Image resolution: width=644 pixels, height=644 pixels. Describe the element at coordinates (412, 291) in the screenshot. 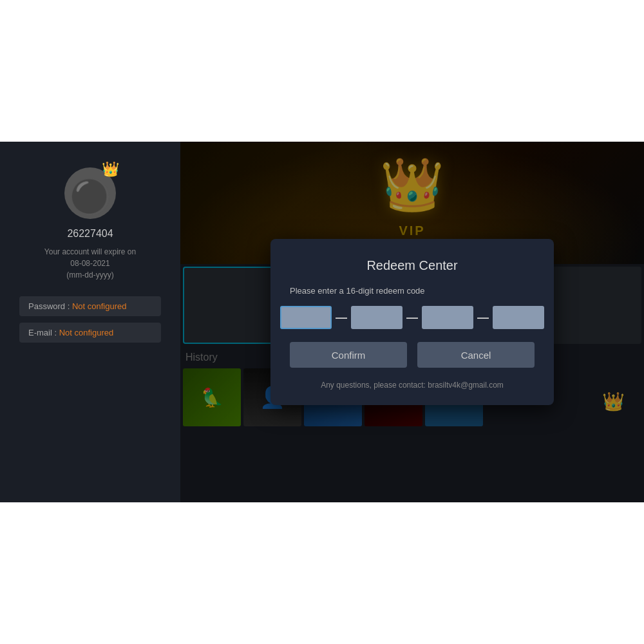

I see `redeem-instruction: Please enter a 16-digit redeem code` at that location.